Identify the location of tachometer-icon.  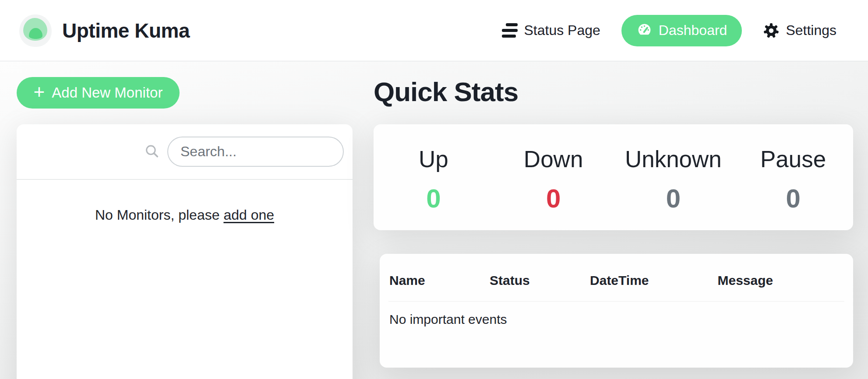
(645, 31).